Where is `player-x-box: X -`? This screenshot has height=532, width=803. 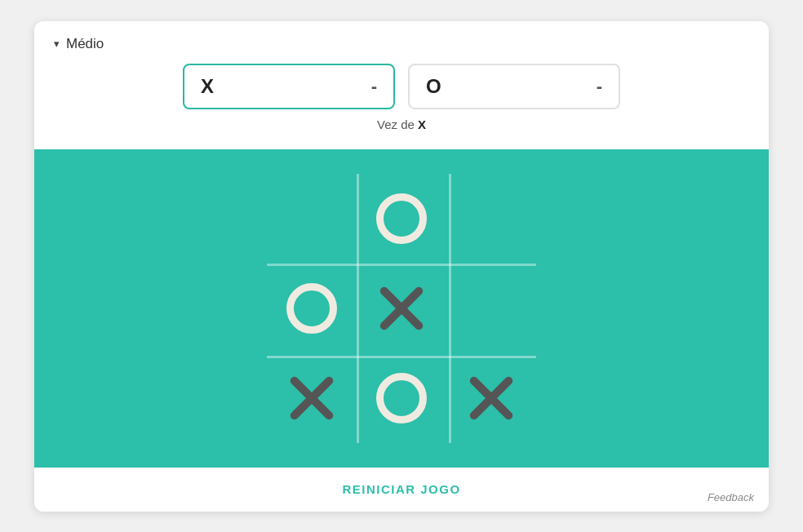
player-x-box: X - is located at coordinates (289, 86).